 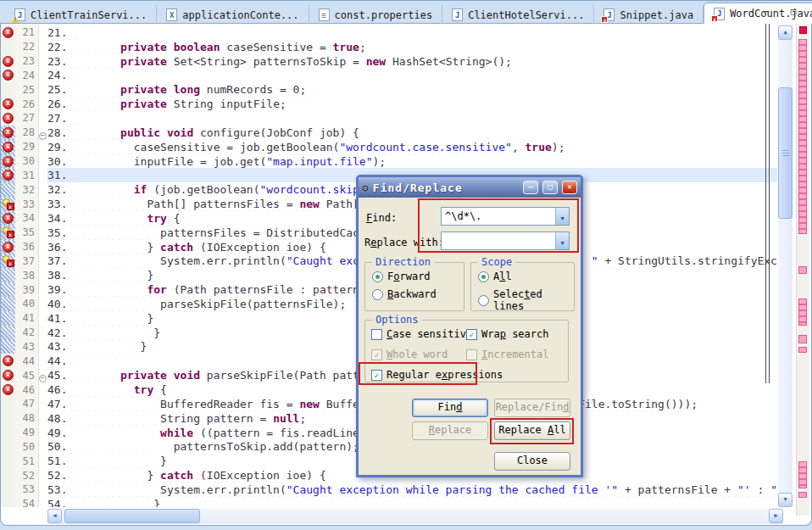 What do you see at coordinates (378, 276) in the screenshot?
I see `radio-button-icon` at bounding box center [378, 276].